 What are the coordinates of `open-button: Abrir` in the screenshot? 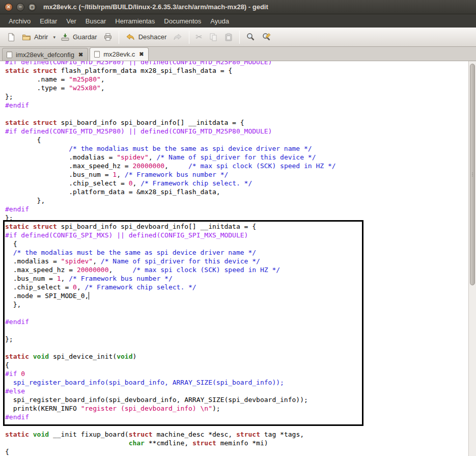 It's located at (35, 37).